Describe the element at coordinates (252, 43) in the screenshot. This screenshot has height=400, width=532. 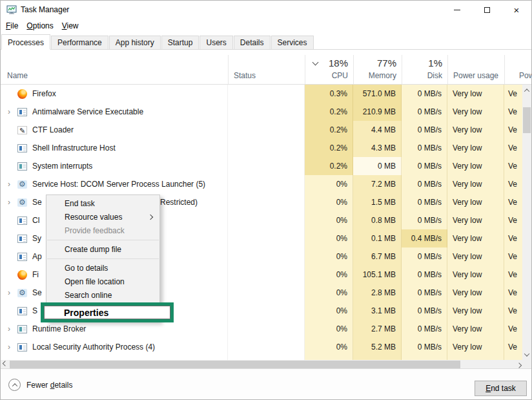
I see `tab-details: Details` at that location.